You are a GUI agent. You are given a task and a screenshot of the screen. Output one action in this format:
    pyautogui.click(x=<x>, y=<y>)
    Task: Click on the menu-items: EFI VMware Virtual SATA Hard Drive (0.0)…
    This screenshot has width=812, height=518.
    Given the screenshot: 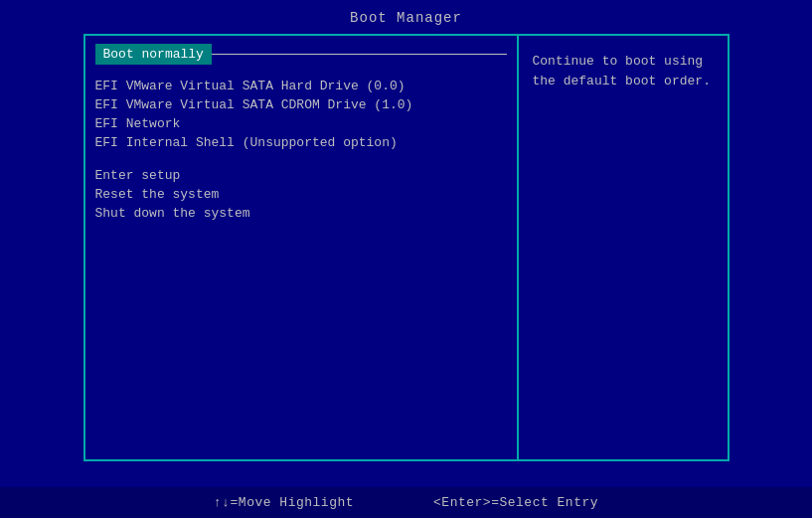 What is the action you would take?
    pyautogui.click(x=301, y=149)
    